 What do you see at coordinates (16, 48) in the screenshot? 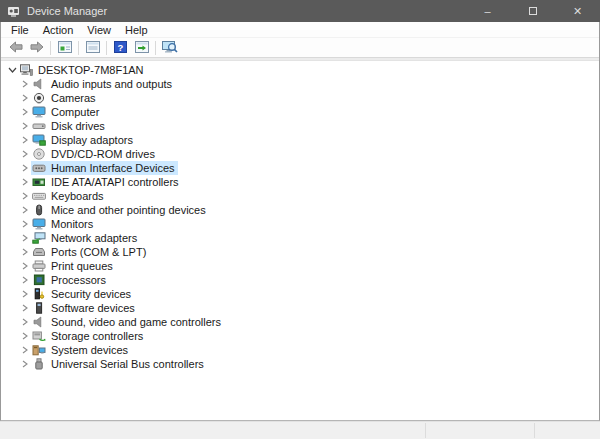
I see `back-icon` at bounding box center [16, 48].